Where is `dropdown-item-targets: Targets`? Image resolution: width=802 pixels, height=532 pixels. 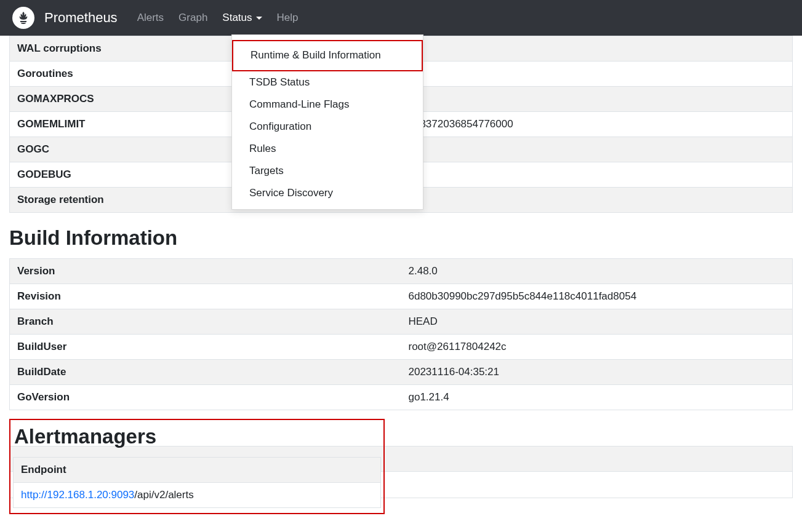 dropdown-item-targets: Targets is located at coordinates (327, 171).